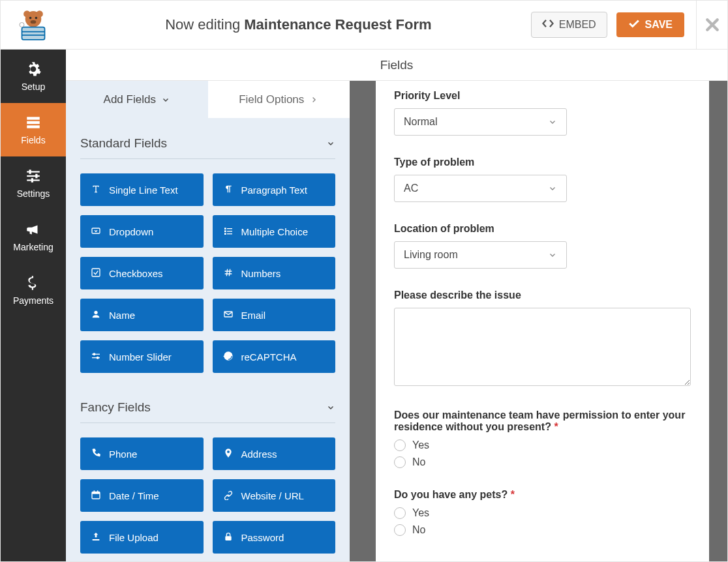 The image size is (728, 562). Describe the element at coordinates (33, 130) in the screenshot. I see `nav-fields: Fields` at that location.